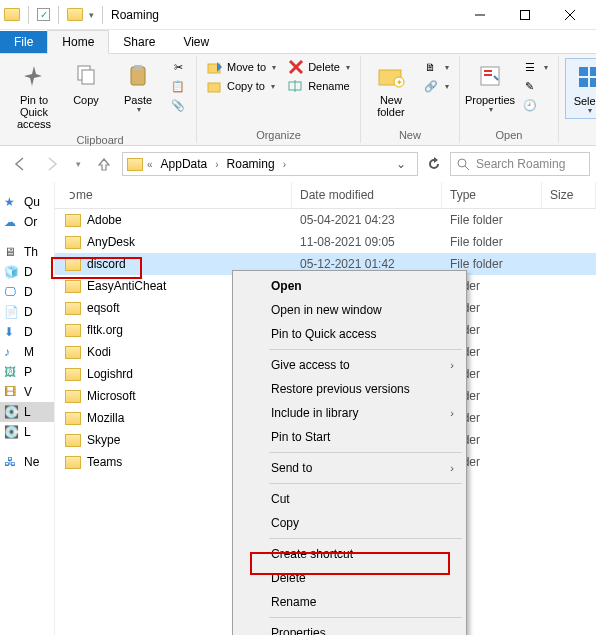  I want to click on refresh-button, so click(434, 164).